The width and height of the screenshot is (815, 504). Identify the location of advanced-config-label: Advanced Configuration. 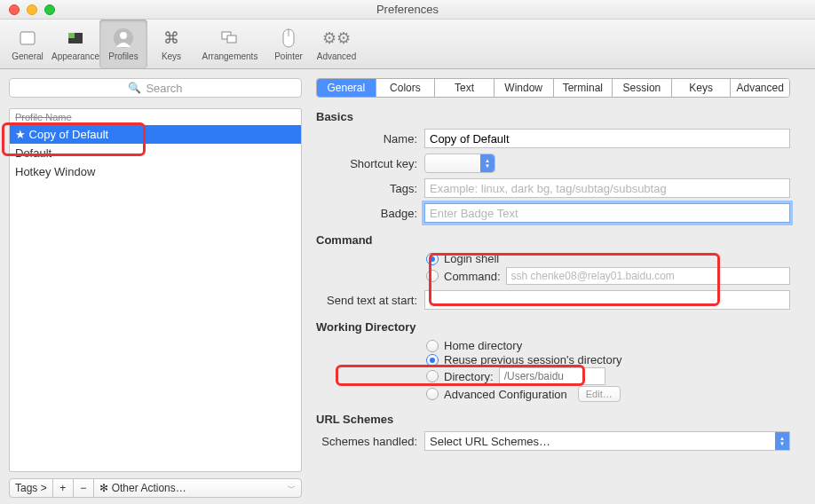
(506, 394).